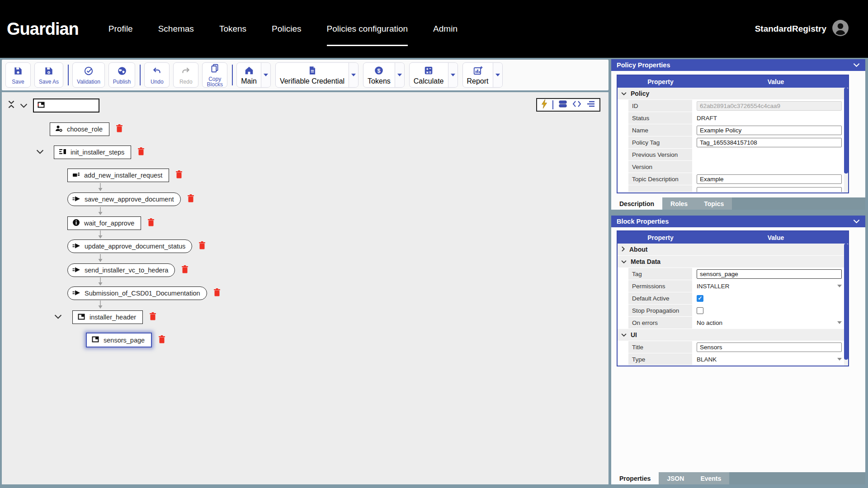 This screenshot has width=868, height=488. What do you see at coordinates (130, 246) in the screenshot?
I see `block-update-approve-document-status: update_approve_document_status` at bounding box center [130, 246].